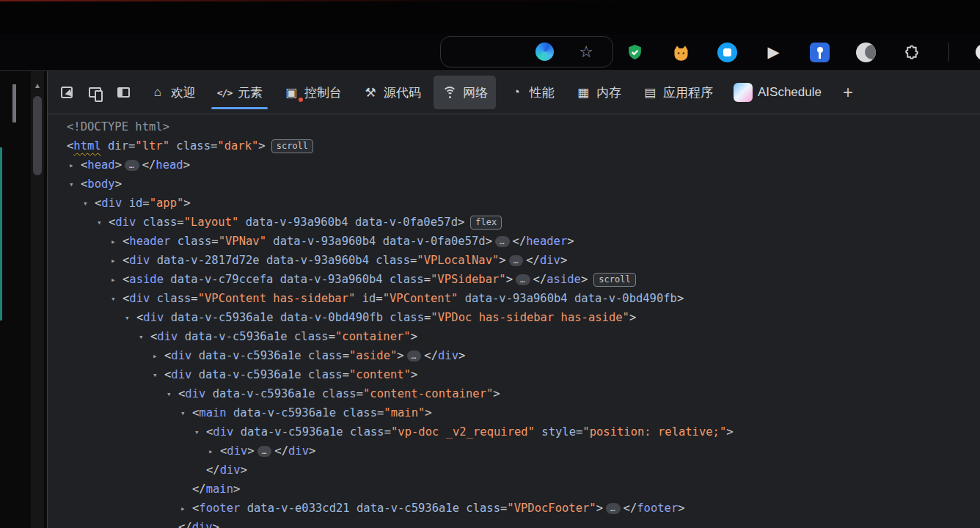 The height and width of the screenshot is (528, 980). I want to click on copilot-swirl-icon, so click(544, 51).